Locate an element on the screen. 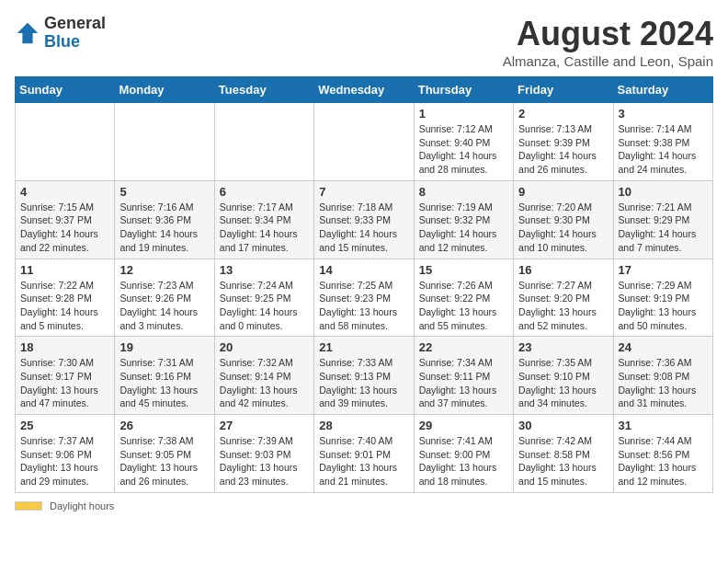 This screenshot has height=563, width=728. day-number: 19 is located at coordinates (164, 348).